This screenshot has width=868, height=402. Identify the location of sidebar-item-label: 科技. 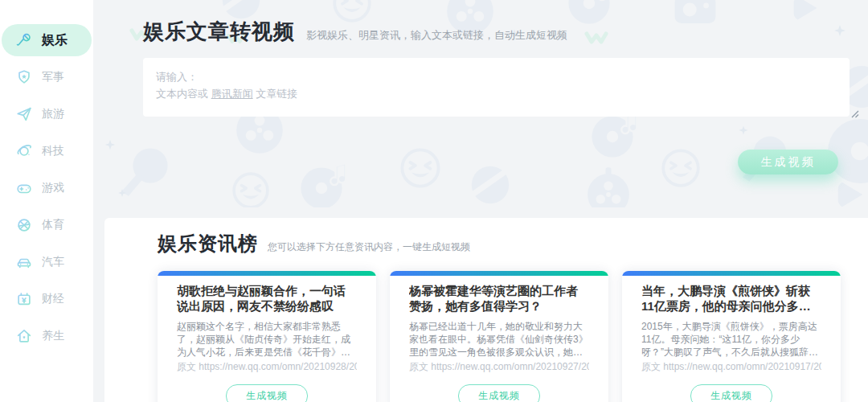
(53, 151).